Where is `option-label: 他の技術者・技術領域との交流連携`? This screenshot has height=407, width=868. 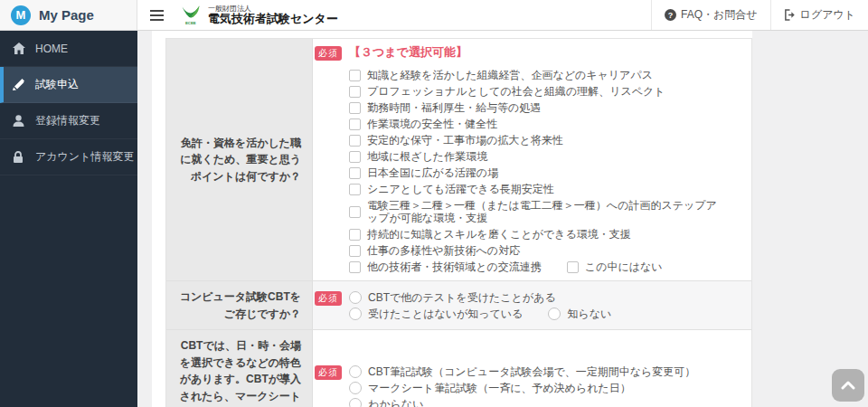 option-label: 他の技術者・技術領域との交流連携 is located at coordinates (454, 267).